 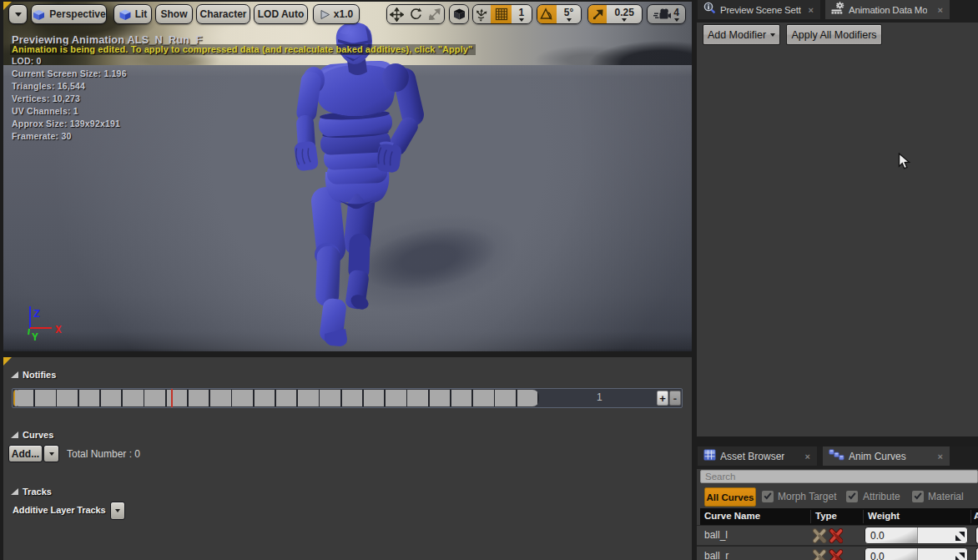 I want to click on tab-animation-data-modifiers: Animation Data Mo ×, so click(x=888, y=10).